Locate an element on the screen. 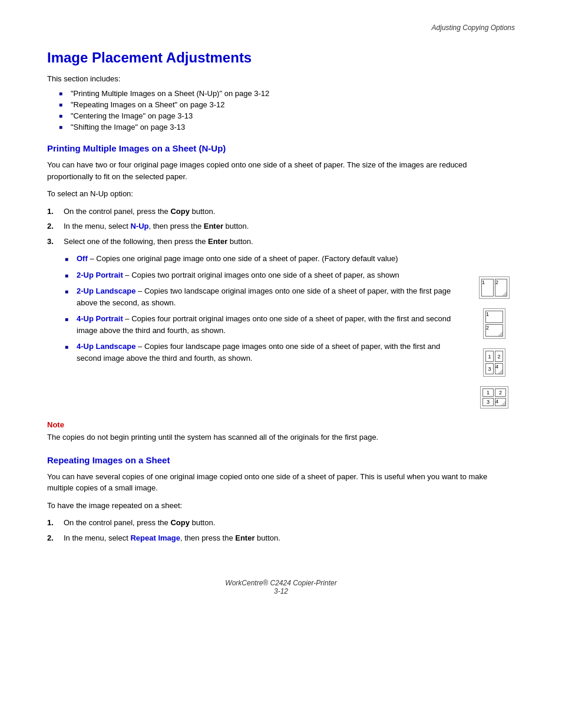  option-2up-landscape-label: 2-Up Landscape is located at coordinates (106, 291).